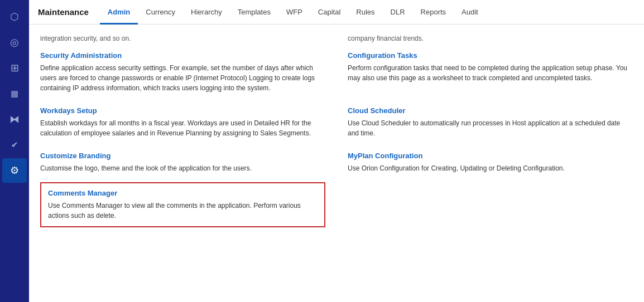 The image size is (644, 302). Describe the element at coordinates (15, 119) in the screenshot. I see `sidebar-item-layers: ⧓` at that location.